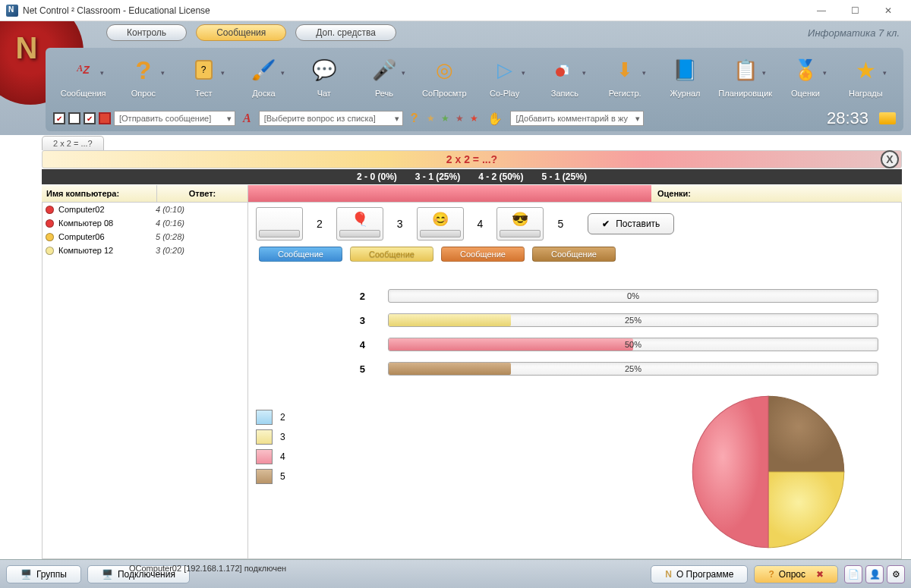 This screenshot has height=588, width=911. Describe the element at coordinates (145, 223) in the screenshot. I see `list-item: Компьютер 084 (0:16)` at that location.